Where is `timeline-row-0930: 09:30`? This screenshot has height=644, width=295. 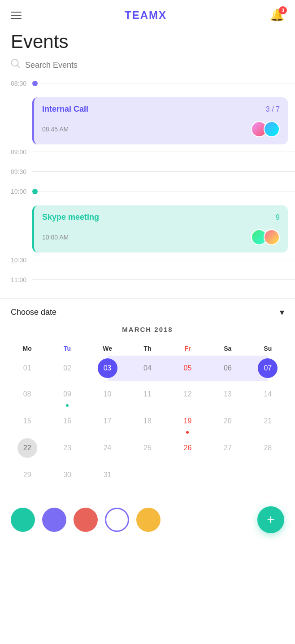
timeline-row-0930: 09:30 is located at coordinates (148, 176).